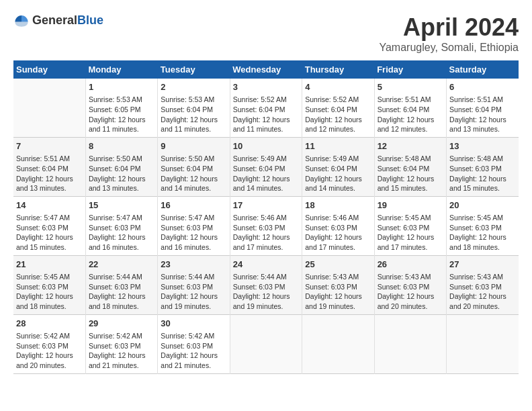  Describe the element at coordinates (193, 167) in the screenshot. I see `day-cell: 9Sunrise: 5:50 AMSunset: 6:04 PMDaylight…` at that location.